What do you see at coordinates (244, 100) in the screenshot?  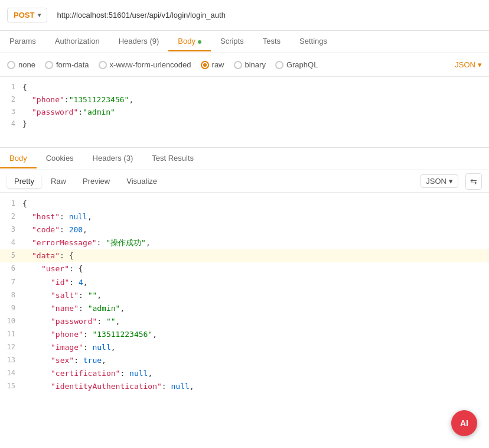 I see `req-line-2: 2"phone":"13511223456",` at bounding box center [244, 100].